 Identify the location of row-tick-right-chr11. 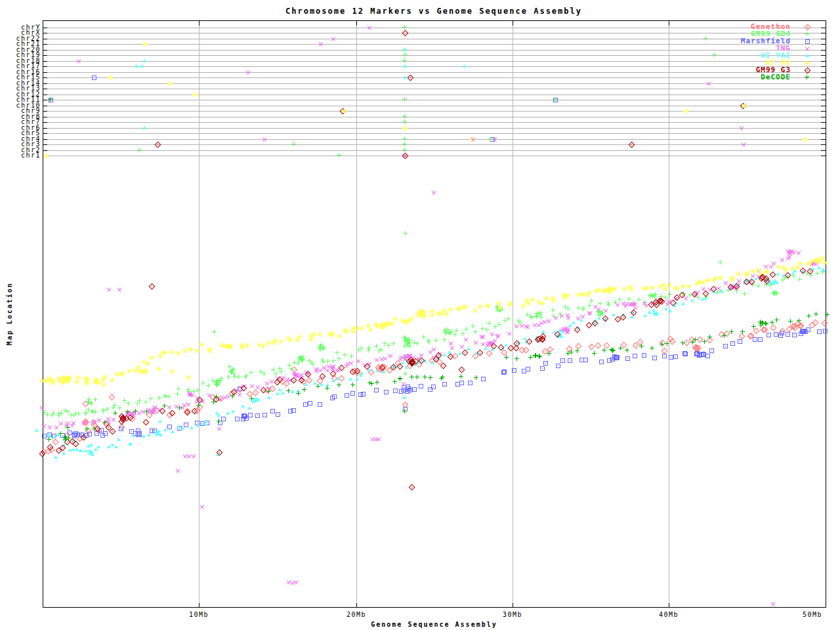
(823, 100).